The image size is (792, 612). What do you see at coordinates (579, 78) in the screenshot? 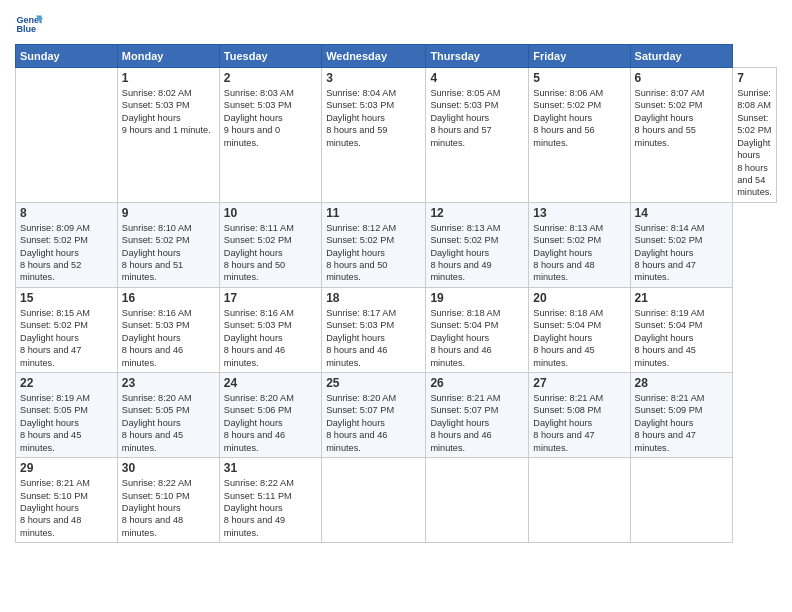
I see `day-number: 5` at bounding box center [579, 78].